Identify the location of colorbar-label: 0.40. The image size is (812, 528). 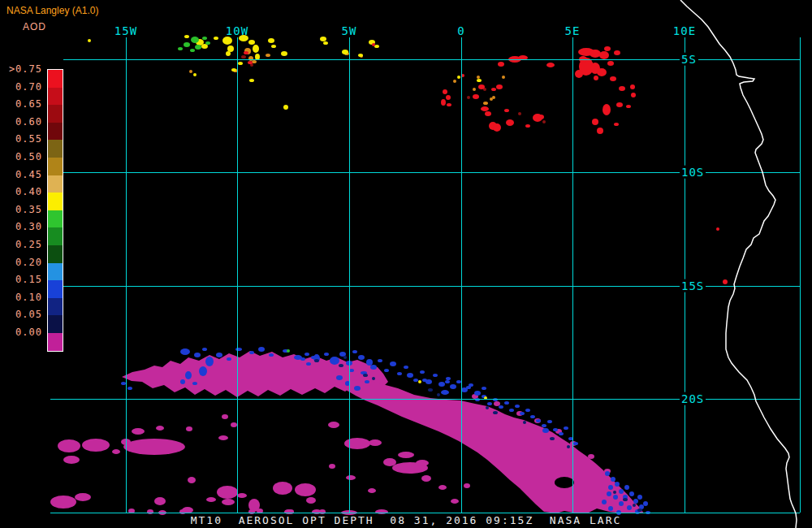
(24, 192).